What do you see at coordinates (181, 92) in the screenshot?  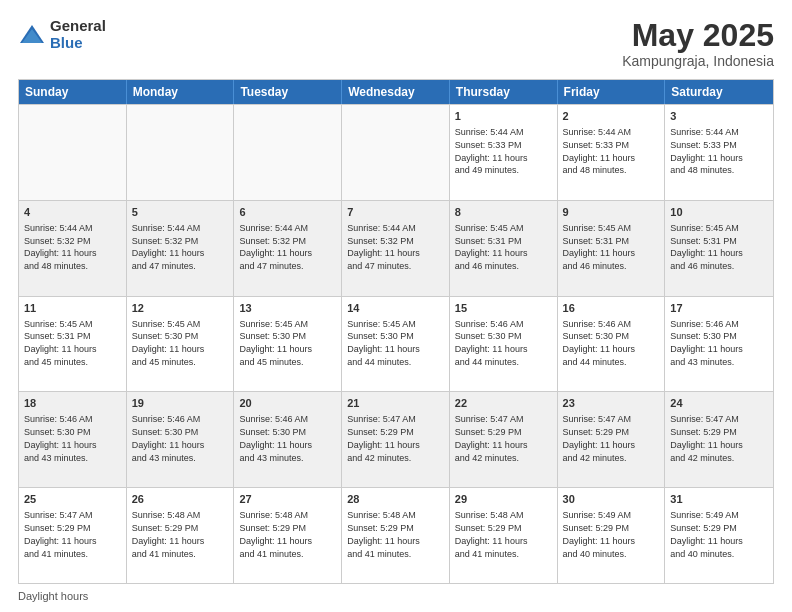 I see `header-monday: Monday` at bounding box center [181, 92].